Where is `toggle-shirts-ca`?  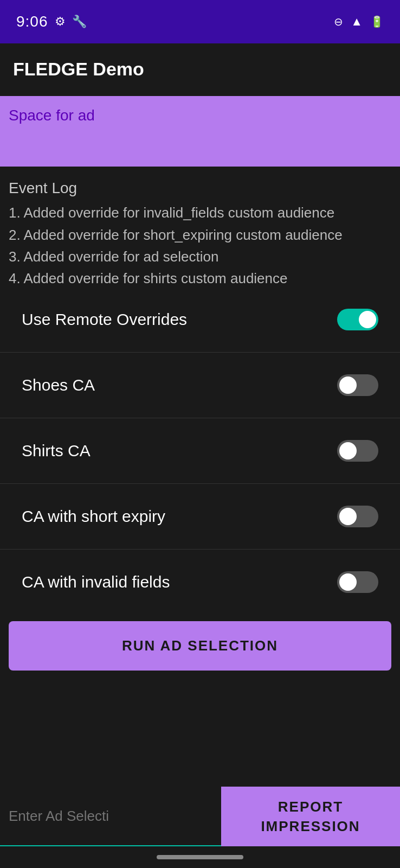
toggle-shirts-ca is located at coordinates (358, 451).